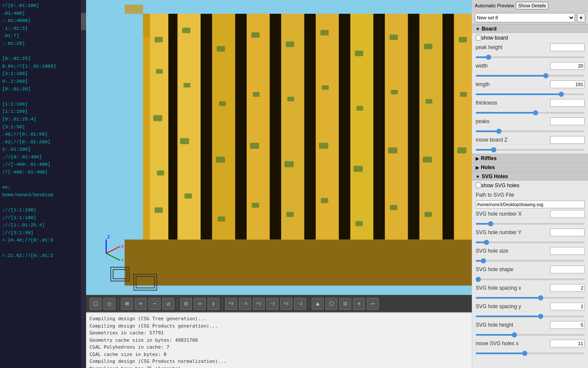 The width and height of the screenshot is (588, 368). What do you see at coordinates (530, 261) in the screenshot?
I see `svg-hole-size-slider` at bounding box center [530, 261].